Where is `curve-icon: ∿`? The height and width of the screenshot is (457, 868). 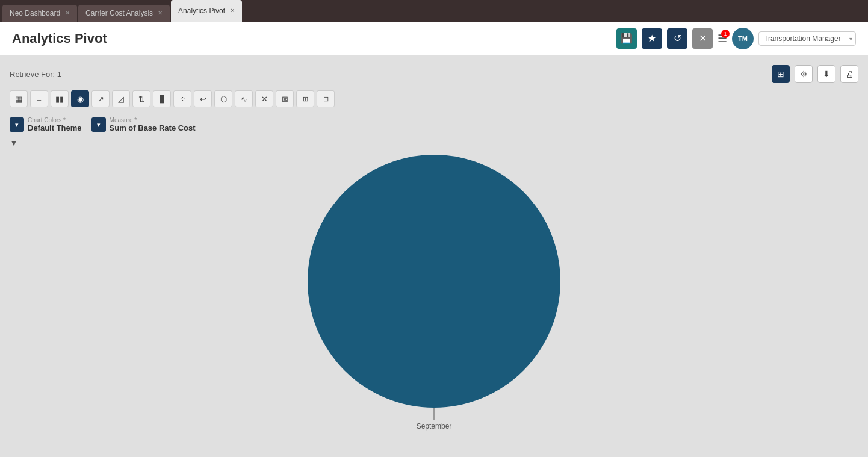
curve-icon: ∿ is located at coordinates (244, 99).